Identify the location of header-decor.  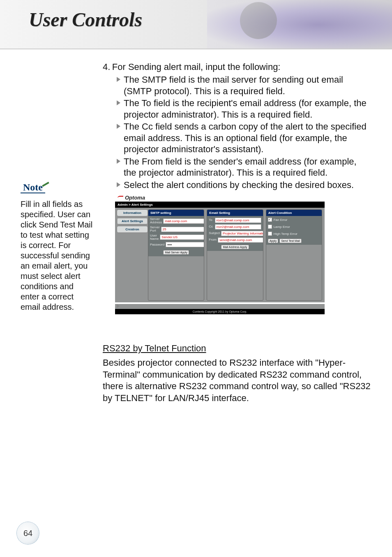
(300, 25).